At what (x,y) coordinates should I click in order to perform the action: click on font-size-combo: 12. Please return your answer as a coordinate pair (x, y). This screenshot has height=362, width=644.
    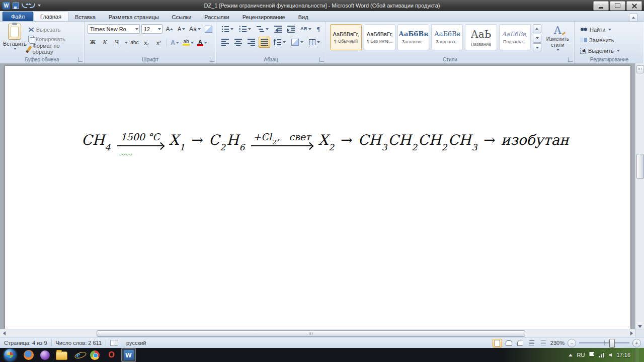
    Looking at the image, I should click on (152, 29).